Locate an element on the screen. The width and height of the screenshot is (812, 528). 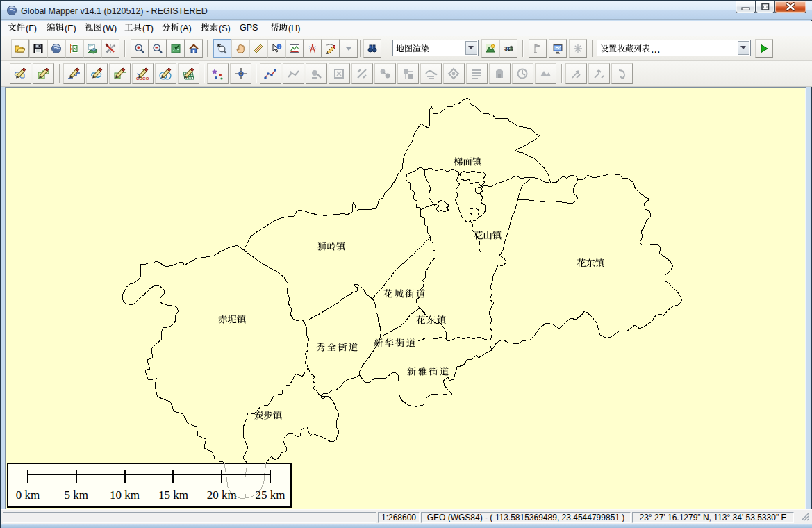
svg-text: 15 km is located at coordinates (174, 495).